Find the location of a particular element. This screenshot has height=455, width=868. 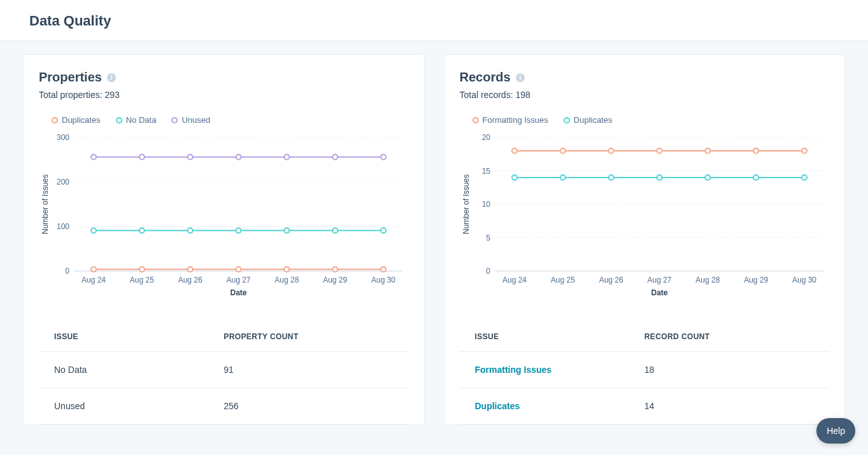

legend-item-unused: Unused is located at coordinates (191, 120).